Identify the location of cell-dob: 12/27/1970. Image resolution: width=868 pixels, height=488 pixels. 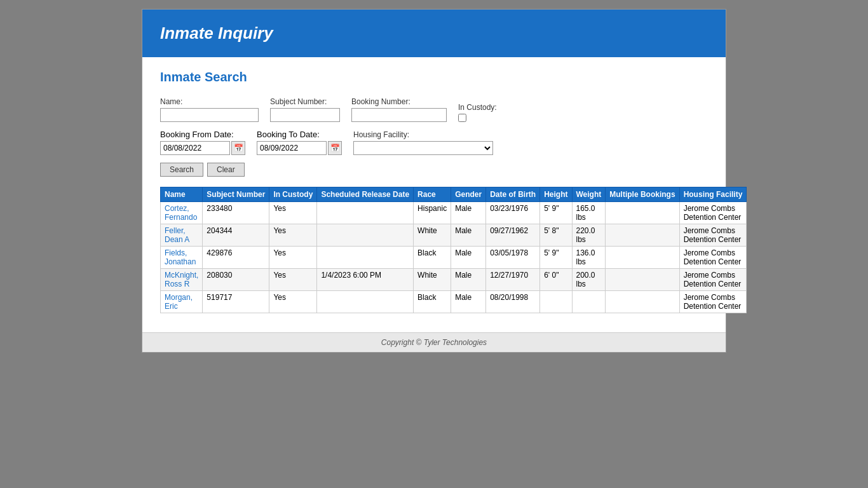
(513, 280).